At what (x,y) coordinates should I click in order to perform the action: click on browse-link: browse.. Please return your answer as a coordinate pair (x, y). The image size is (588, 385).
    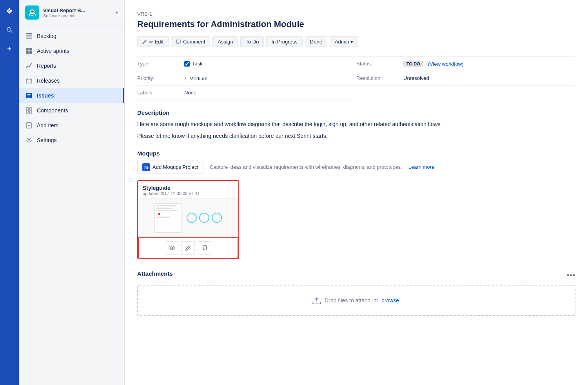
    Looking at the image, I should click on (391, 300).